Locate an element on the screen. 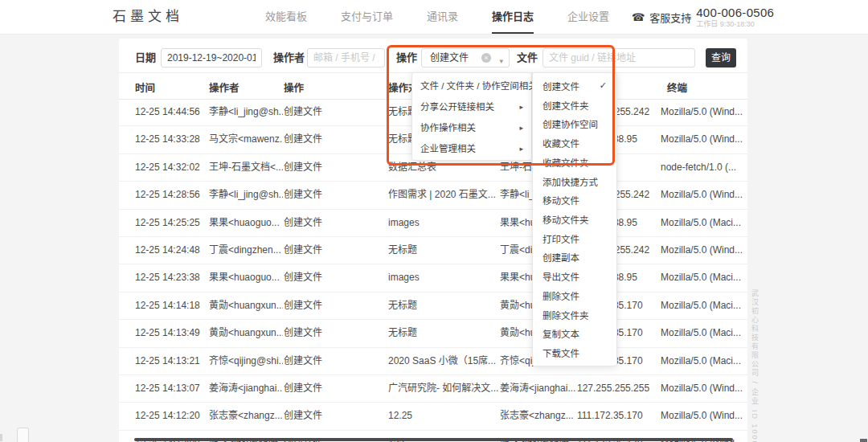  operator-input is located at coordinates (346, 58).